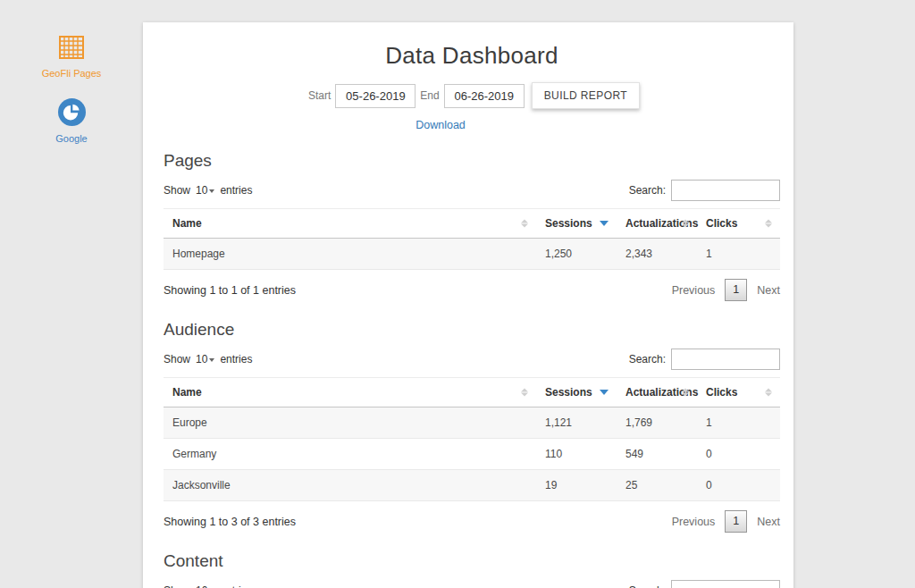  I want to click on section-title-audience: Audience, so click(472, 330).